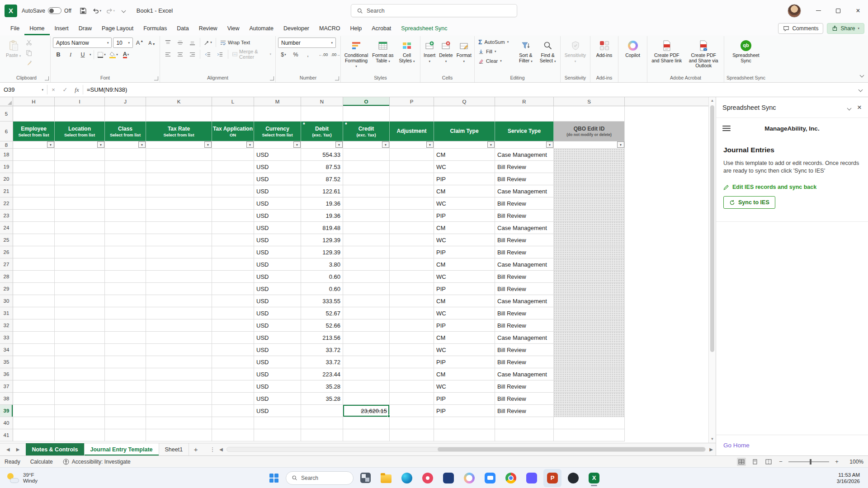 The height and width of the screenshot is (488, 868). Describe the element at coordinates (53, 89) in the screenshot. I see `cancel-icon: ×` at that location.